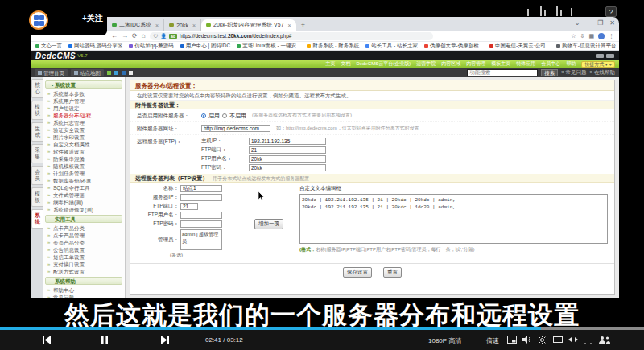 The width and height of the screenshot is (644, 350). I want to click on new-tab-button: +, so click(303, 25).